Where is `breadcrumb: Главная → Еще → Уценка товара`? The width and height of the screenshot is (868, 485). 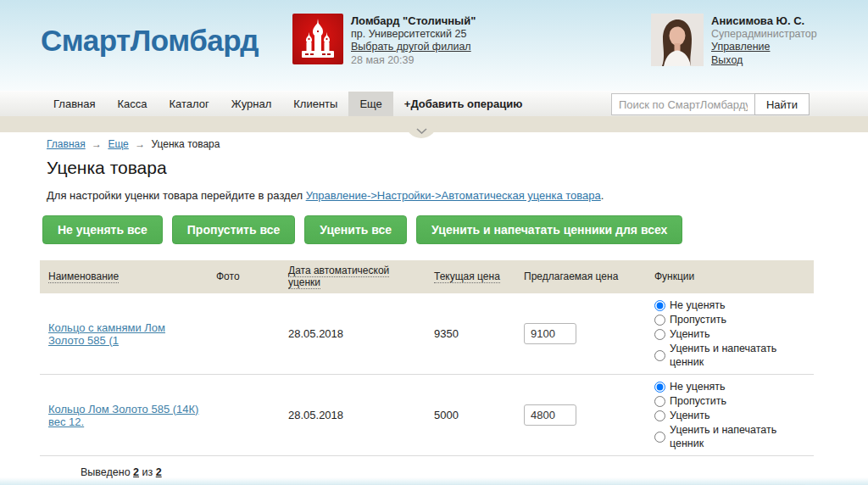 breadcrumb: Главная → Еще → Уценка товара is located at coordinates (431, 144).